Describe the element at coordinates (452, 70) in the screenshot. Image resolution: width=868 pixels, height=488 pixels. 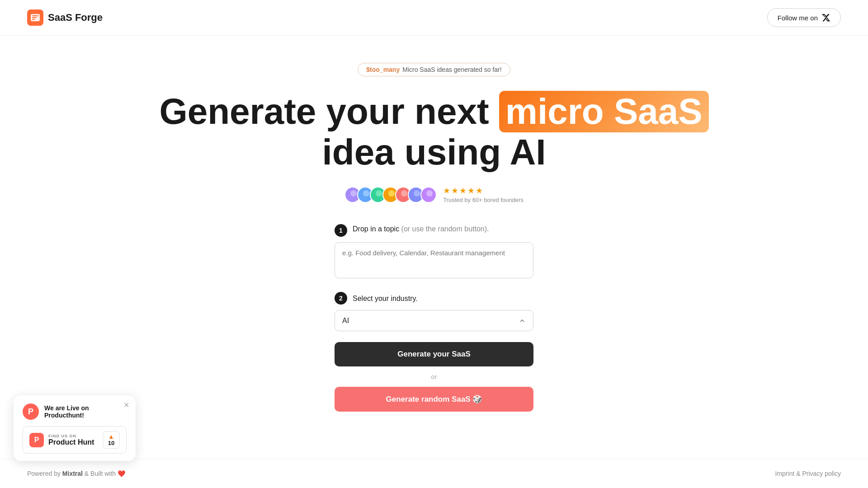
I see `badge-text: Micro SaaS ideas generated so far!` at that location.